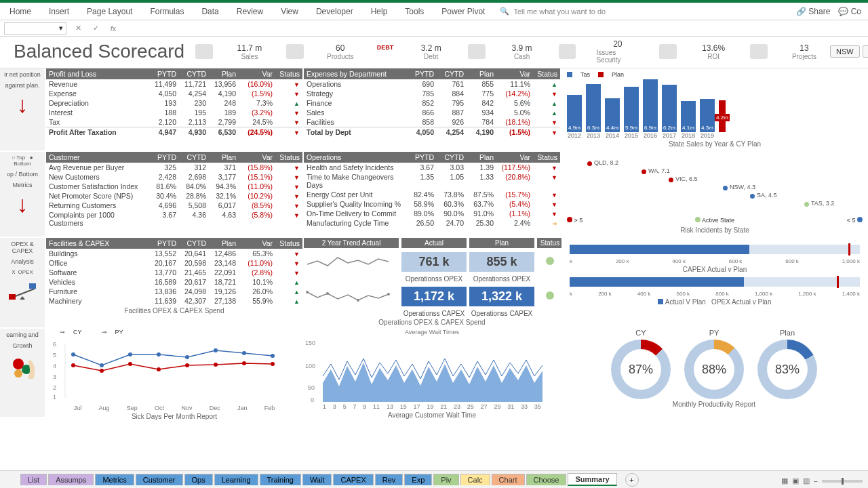 The image size is (868, 488). What do you see at coordinates (806, 481) in the screenshot?
I see `page-break-view-icon: ▥` at bounding box center [806, 481].